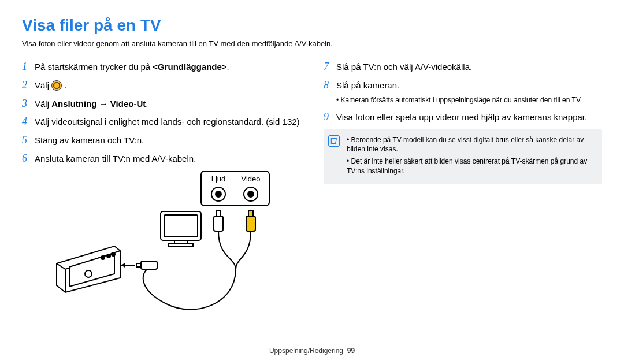 The height and width of the screenshot is (364, 624). Describe the element at coordinates (471, 166) in the screenshot. I see `note-item: Det är inte heller säkert att bilden vis…` at that location.